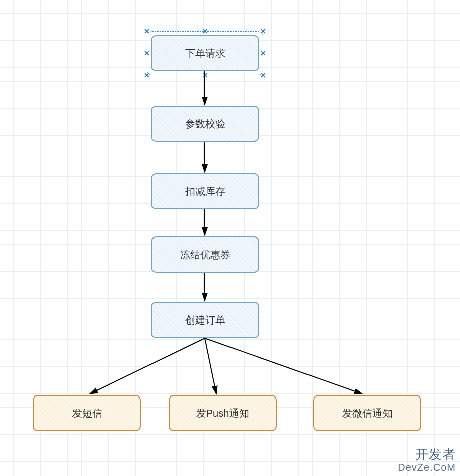  I want to click on node-label: 发微信通知, so click(367, 414).